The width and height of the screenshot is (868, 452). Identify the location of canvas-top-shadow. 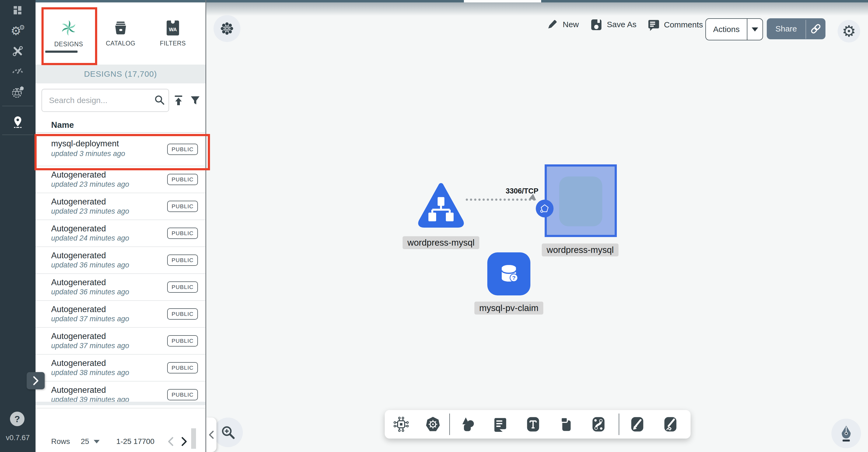
(537, 9).